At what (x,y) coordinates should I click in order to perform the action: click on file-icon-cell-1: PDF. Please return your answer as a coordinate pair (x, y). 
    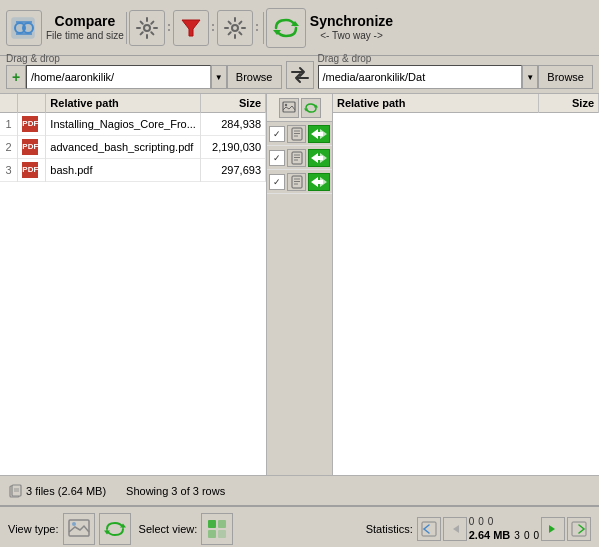
    Looking at the image, I should click on (32, 124).